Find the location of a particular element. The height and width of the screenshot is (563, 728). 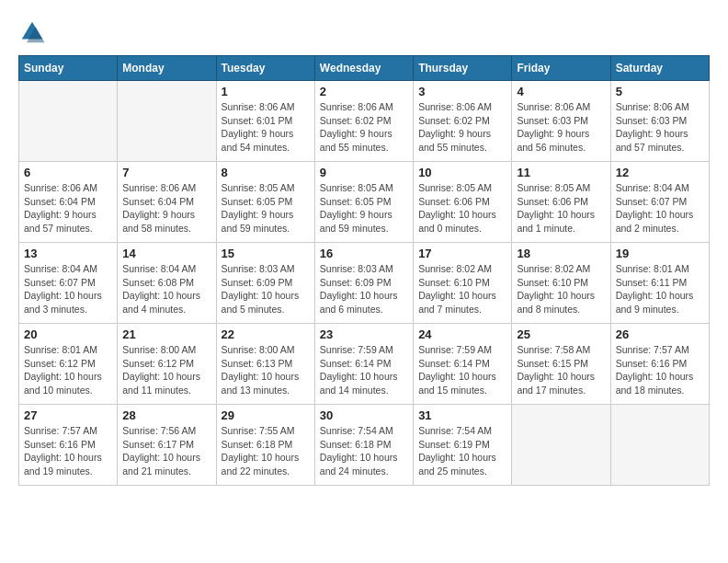

day-number: 18 is located at coordinates (561, 254).